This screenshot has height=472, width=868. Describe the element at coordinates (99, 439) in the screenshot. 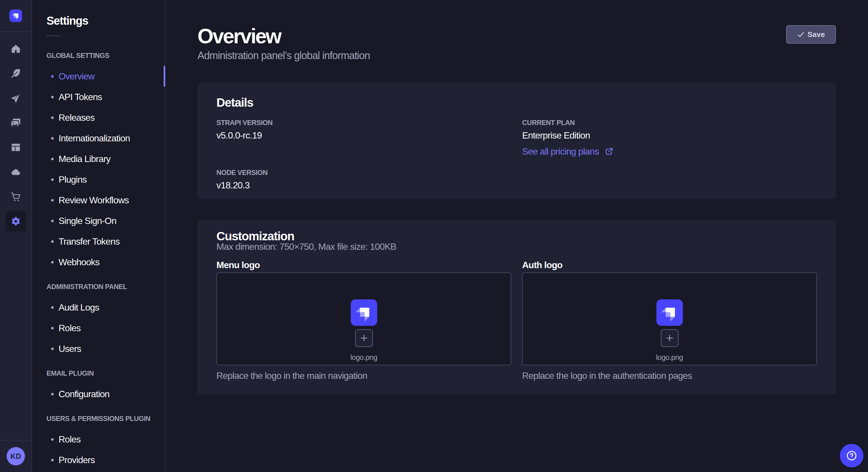

I see `subnav-item-up-roles: Roles` at that location.